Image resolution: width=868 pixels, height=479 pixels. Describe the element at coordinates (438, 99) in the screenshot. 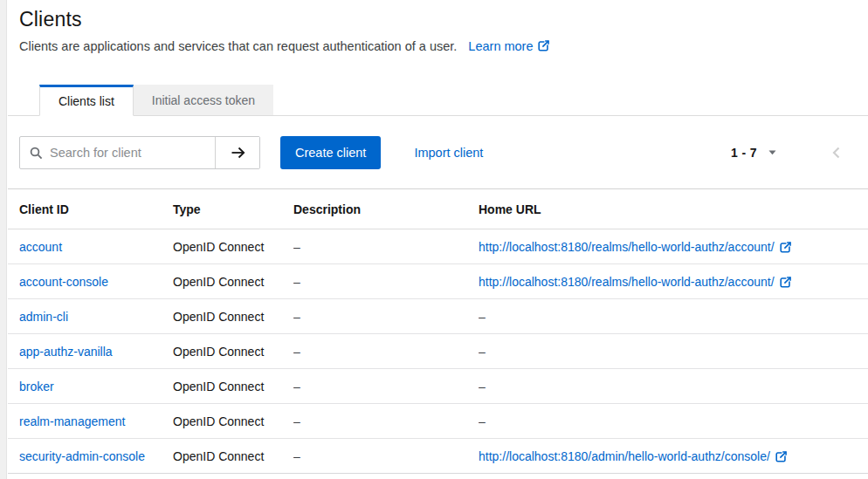

I see `tab-bar: Clients list Initial access token` at that location.